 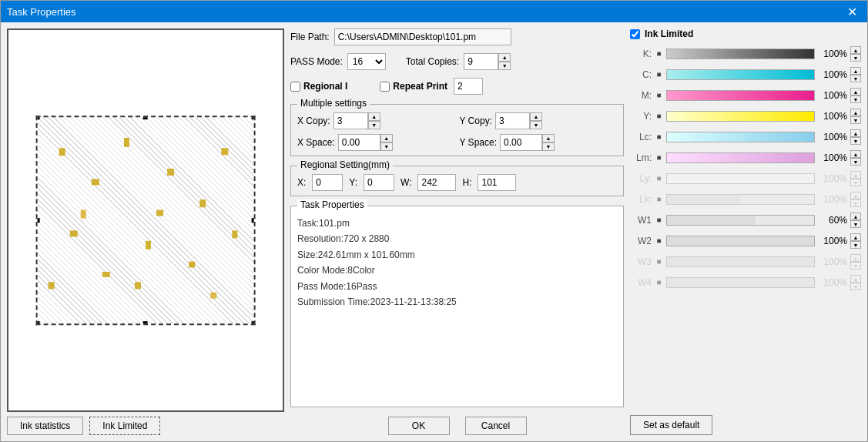 I want to click on ink-w1-label: W1, so click(x=641, y=220).